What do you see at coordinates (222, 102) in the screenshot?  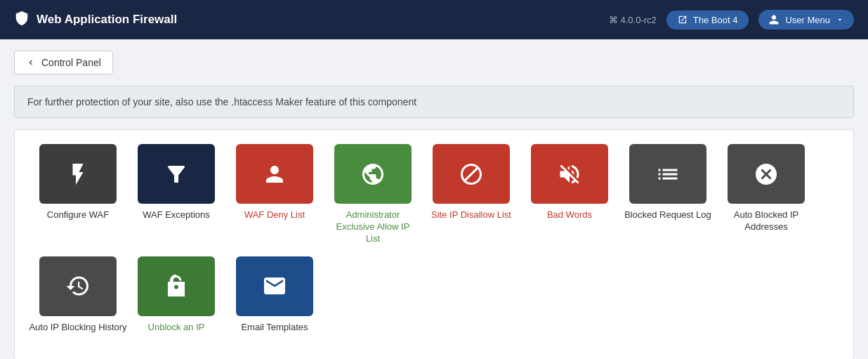 I see `info-banner-text: For further protection of your site, als…` at bounding box center [222, 102].